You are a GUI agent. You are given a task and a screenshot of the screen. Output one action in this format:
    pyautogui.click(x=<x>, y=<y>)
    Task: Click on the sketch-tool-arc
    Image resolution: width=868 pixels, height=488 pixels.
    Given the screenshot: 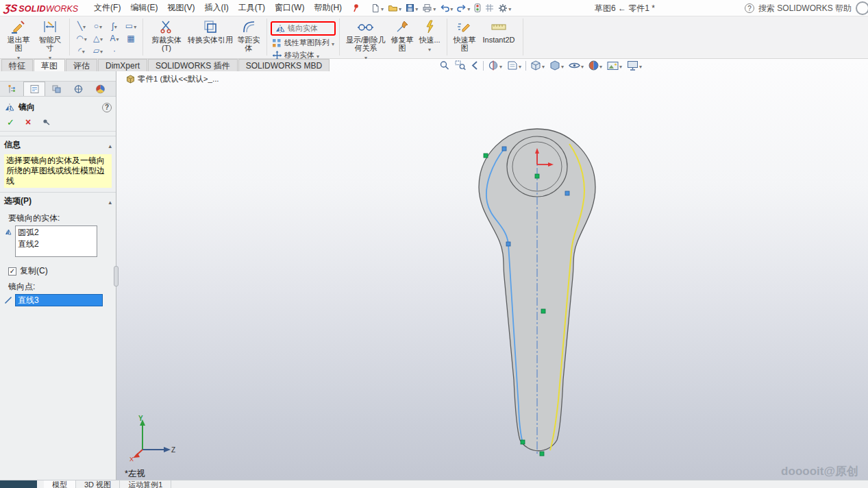 What is the action you would take?
    pyautogui.click(x=82, y=38)
    